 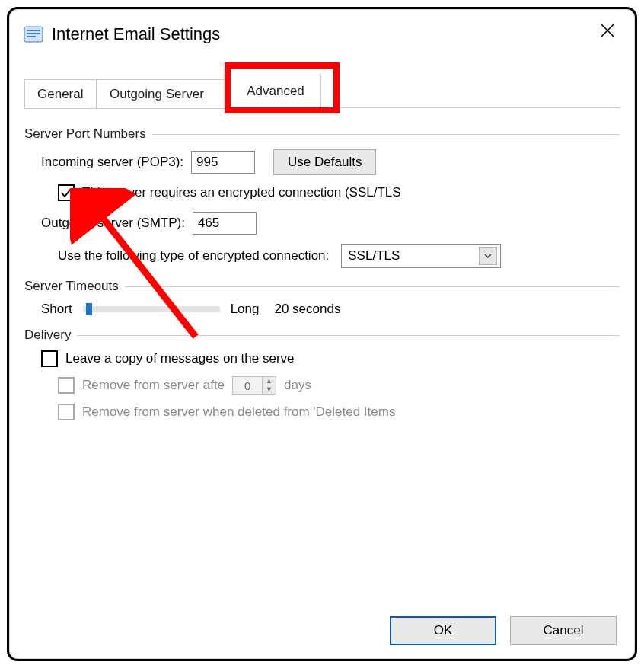 I want to click on remove-after-days-spinner: ▲ ▼, so click(x=254, y=385).